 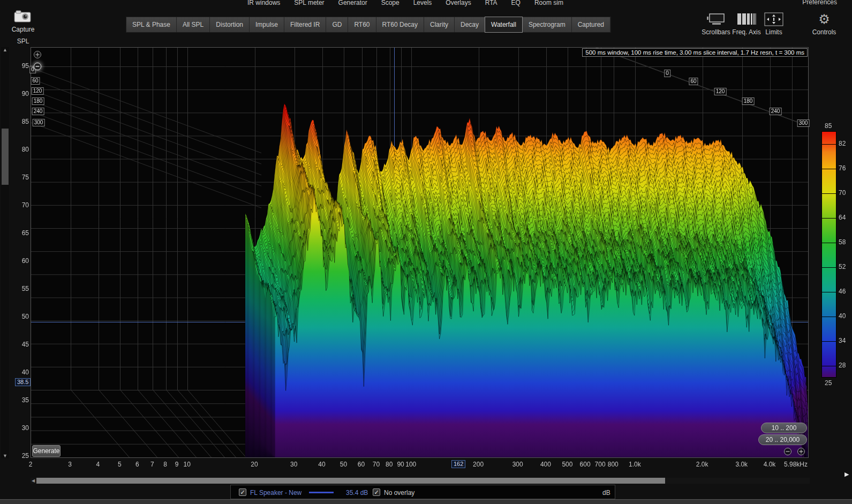 What do you see at coordinates (842, 168) in the screenshot?
I see `color-scale-tick-label: 76` at bounding box center [842, 168].